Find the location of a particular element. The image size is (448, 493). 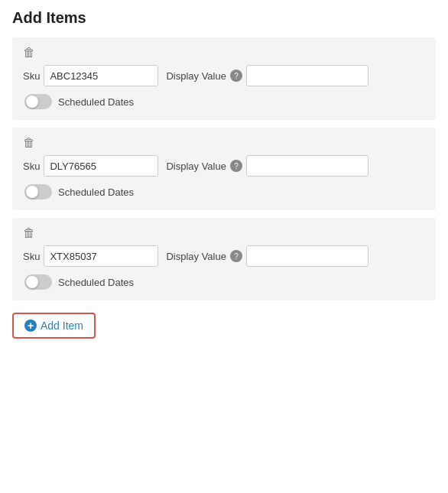

fields-row-1: Sku Display Value ? is located at coordinates (224, 76).